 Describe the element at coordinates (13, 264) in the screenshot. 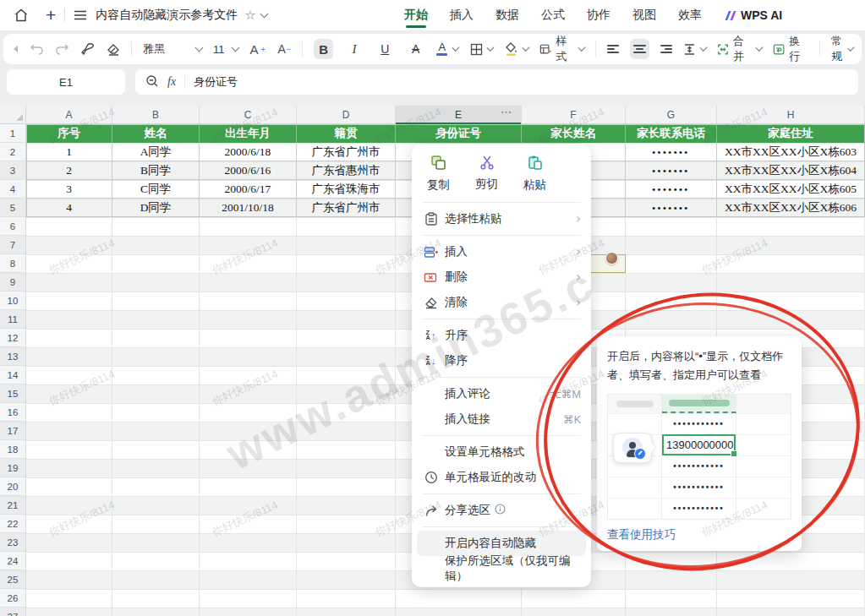

I see `row-header-8: 8` at that location.